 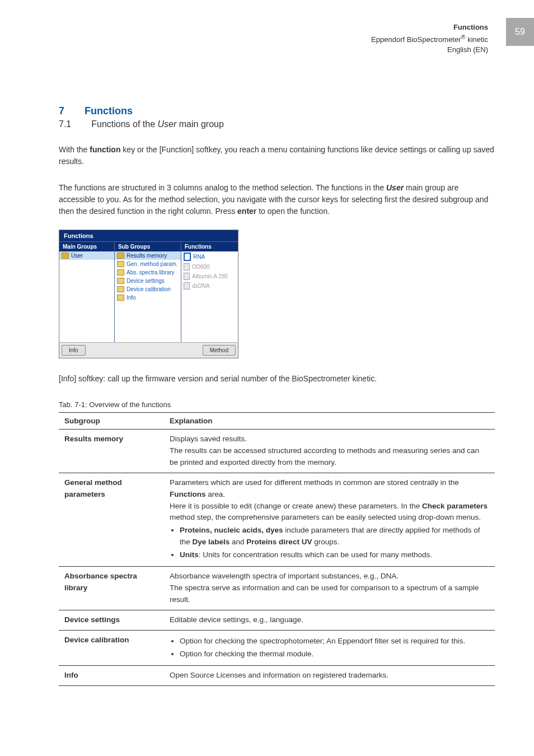 I want to click on column-functions: Functions RNA OD600 Albumin A 280 dsDNA, so click(x=209, y=292).